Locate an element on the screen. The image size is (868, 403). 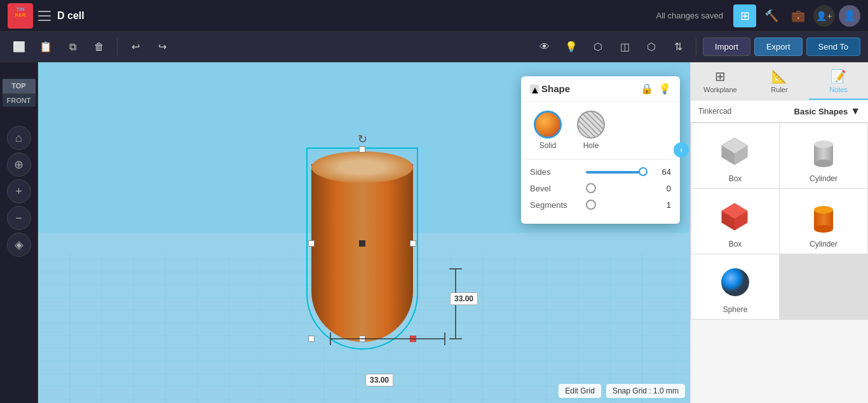
rotate-handle: ↻ is located at coordinates (362, 139).